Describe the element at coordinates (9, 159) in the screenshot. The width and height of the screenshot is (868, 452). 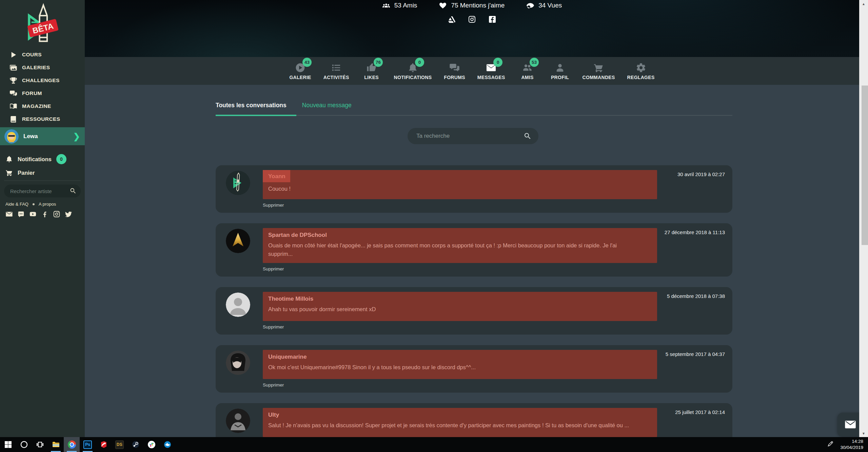
I see `bell-icon` at that location.